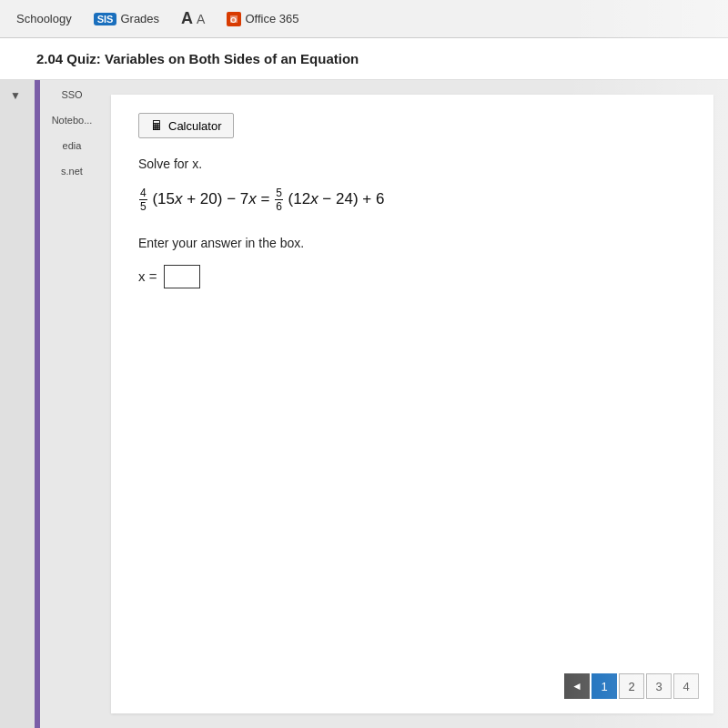 Image resolution: width=728 pixels, height=728 pixels. I want to click on tab-a-large: A A, so click(193, 18).